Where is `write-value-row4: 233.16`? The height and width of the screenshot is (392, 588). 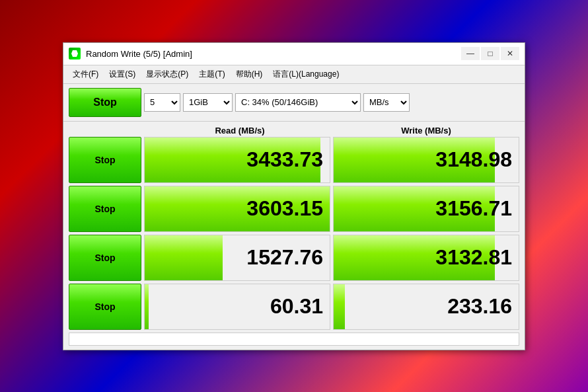
write-value-row4: 233.16 is located at coordinates (426, 307).